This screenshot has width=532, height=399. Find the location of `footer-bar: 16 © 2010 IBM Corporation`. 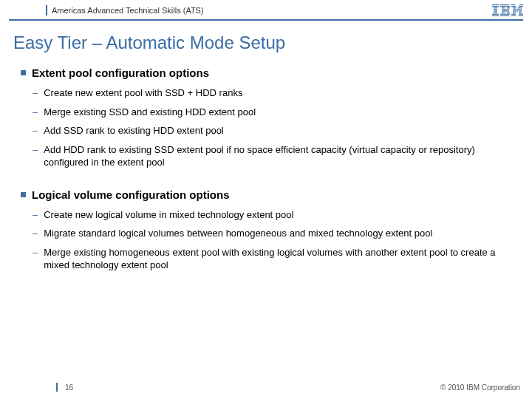

footer-bar: 16 © 2010 IBM Corporation is located at coordinates (266, 387).